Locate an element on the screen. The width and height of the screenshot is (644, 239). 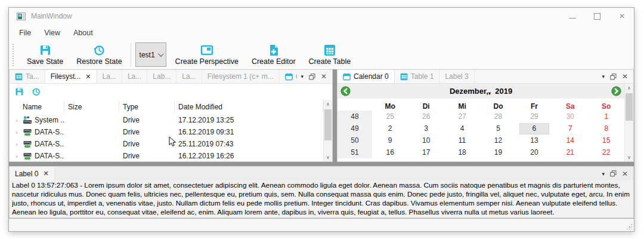
menu-file: File is located at coordinates (25, 33).